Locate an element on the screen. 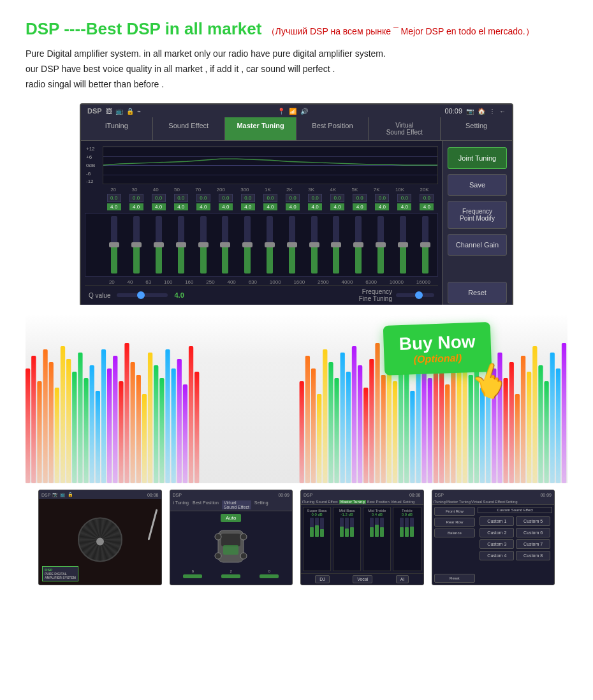 The image size is (593, 700). status-icons: 🖼 📺 🔒 ⌁ is located at coordinates (124, 111).